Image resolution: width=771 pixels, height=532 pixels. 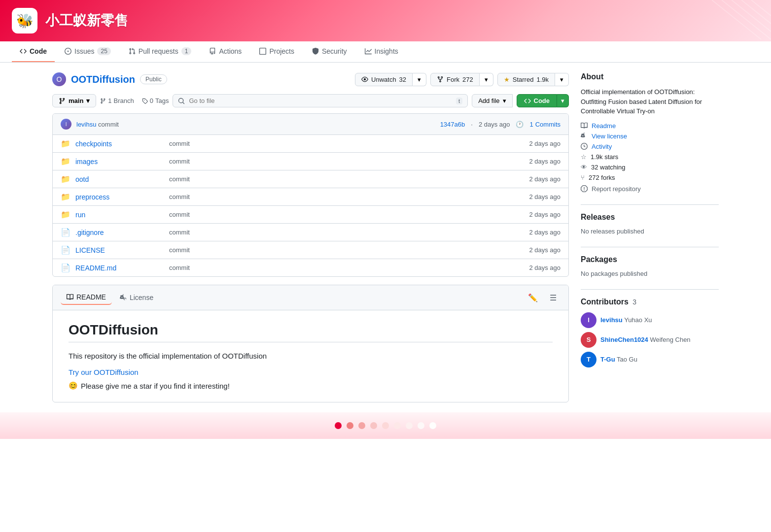 I want to click on file-row: 📄 LICENSE commit 2 days ago, so click(x=311, y=250).